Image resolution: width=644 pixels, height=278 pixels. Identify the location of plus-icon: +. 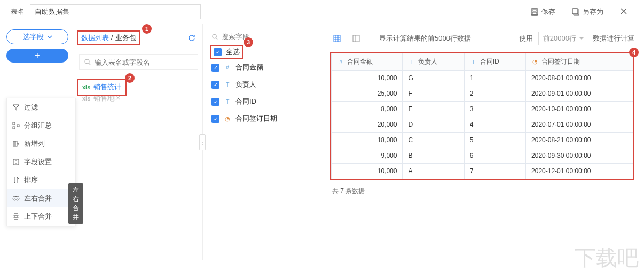
(37, 56).